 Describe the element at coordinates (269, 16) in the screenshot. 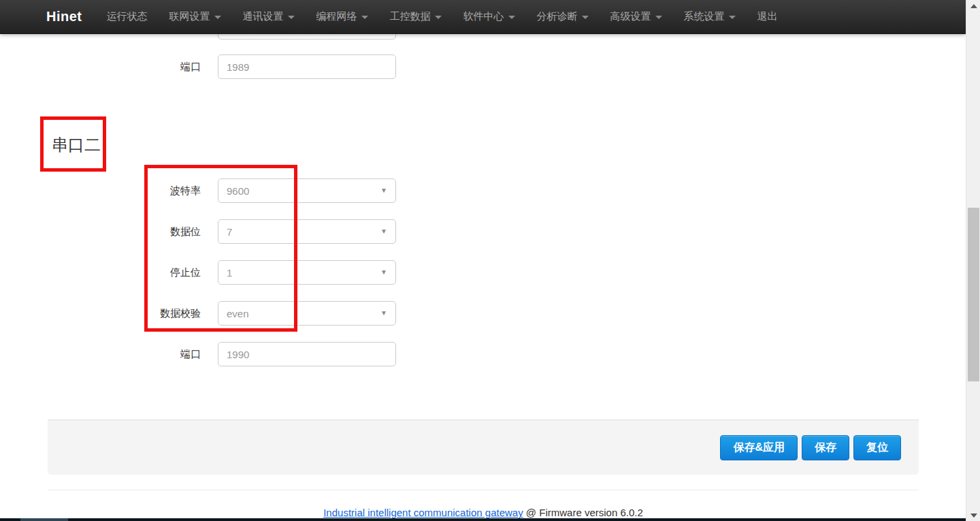

I see `nav-item-comm-settings: 通讯设置` at that location.